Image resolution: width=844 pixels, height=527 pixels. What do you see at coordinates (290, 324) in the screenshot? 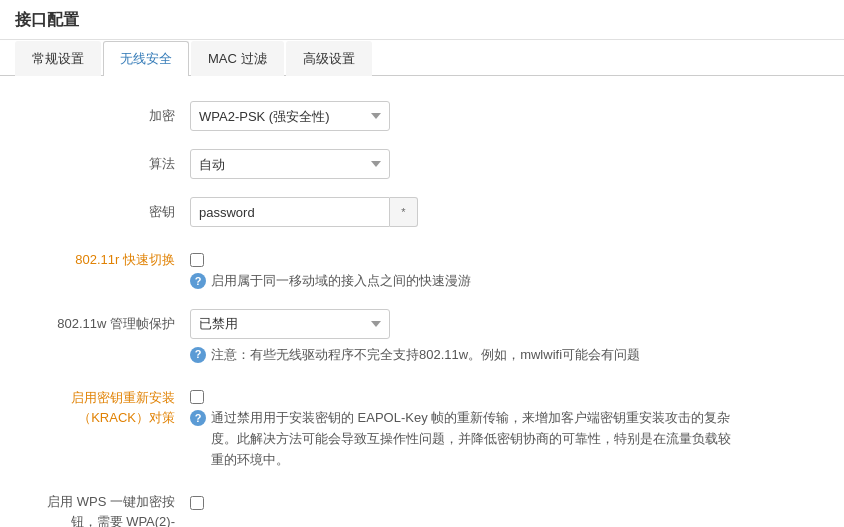
I see `mgmt-protection-select: 已禁用 可选 必须` at bounding box center [290, 324].